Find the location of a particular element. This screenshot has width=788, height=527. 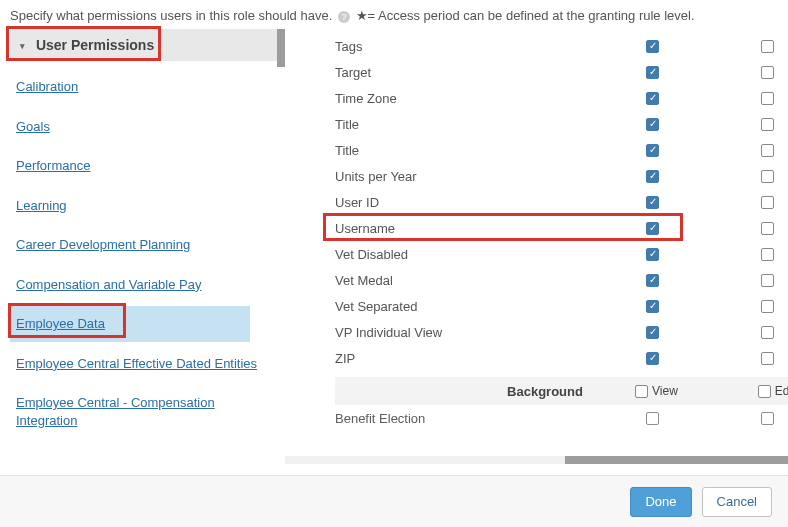

cancel-button-label: Cancel is located at coordinates (737, 502).